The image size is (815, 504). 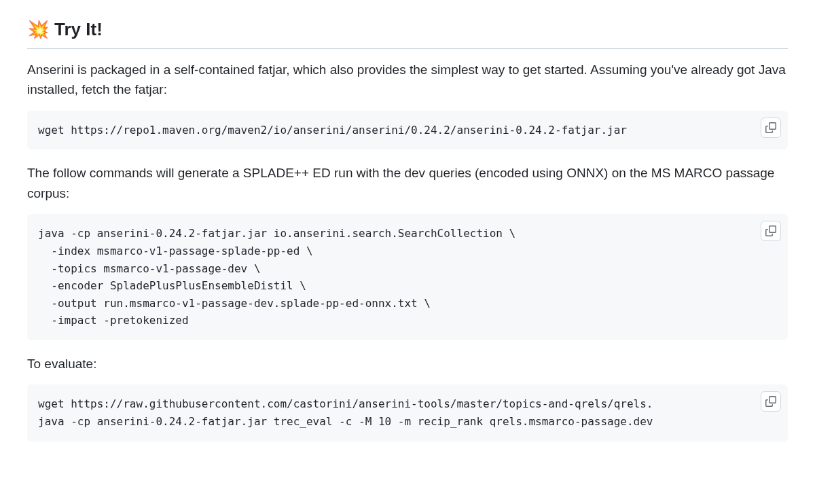 I want to click on code-block-eval: wget https://raw.githubusercontent.com/c…, so click(x=408, y=413).